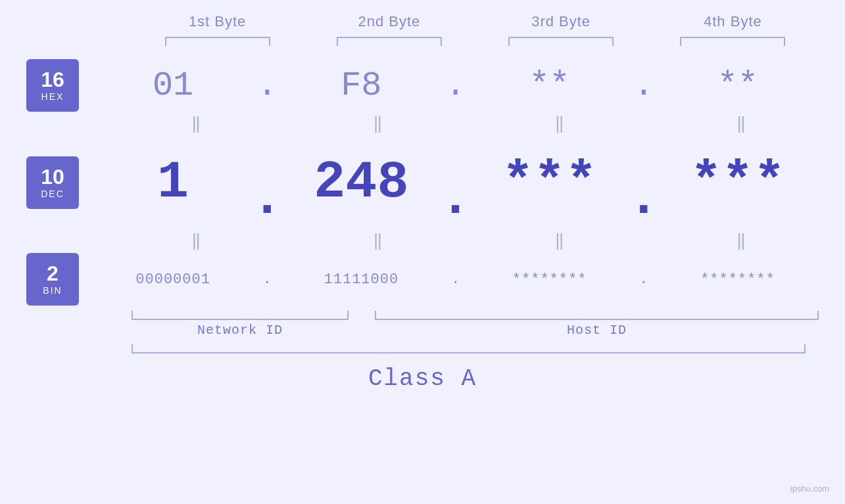 The height and width of the screenshot is (504, 845). Describe the element at coordinates (267, 183) in the screenshot. I see `dec-dot1: .` at that location.